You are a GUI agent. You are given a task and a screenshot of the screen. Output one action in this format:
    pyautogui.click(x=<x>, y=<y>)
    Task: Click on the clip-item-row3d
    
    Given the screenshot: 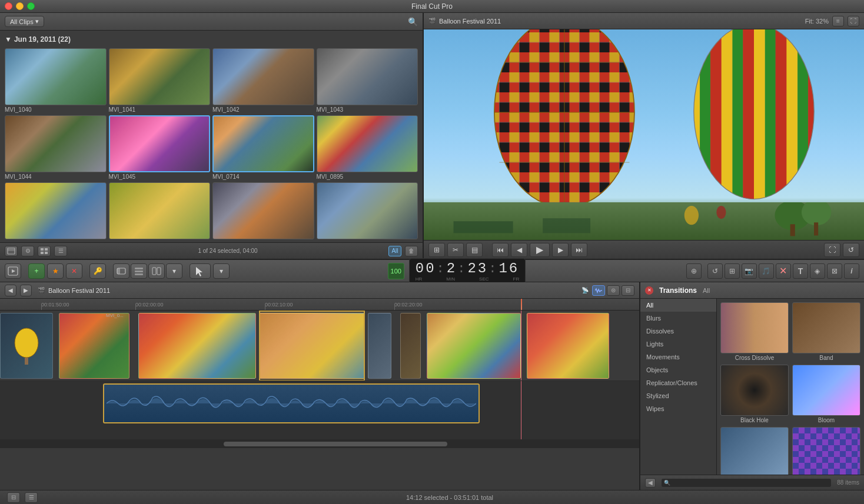 What is the action you would take?
    pyautogui.click(x=367, y=212)
    